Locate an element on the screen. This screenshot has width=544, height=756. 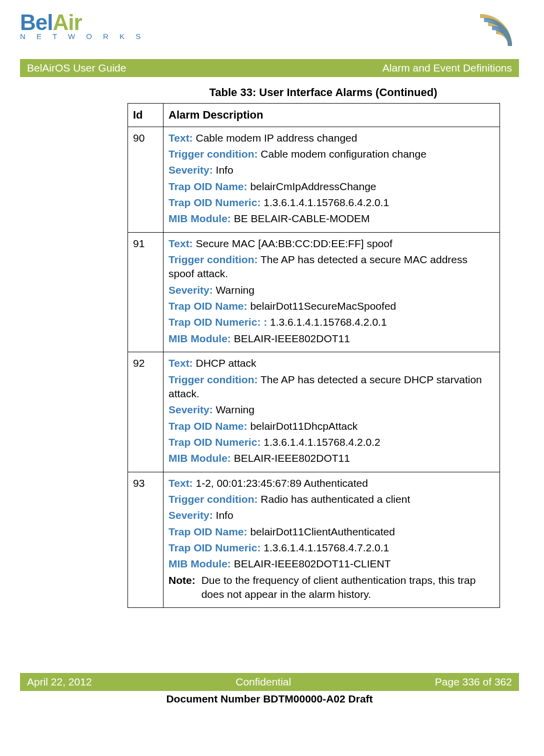
cell-desc: Text: 1-2, 00:01:23:45:67:89 Authenticat… is located at coordinates (332, 540).